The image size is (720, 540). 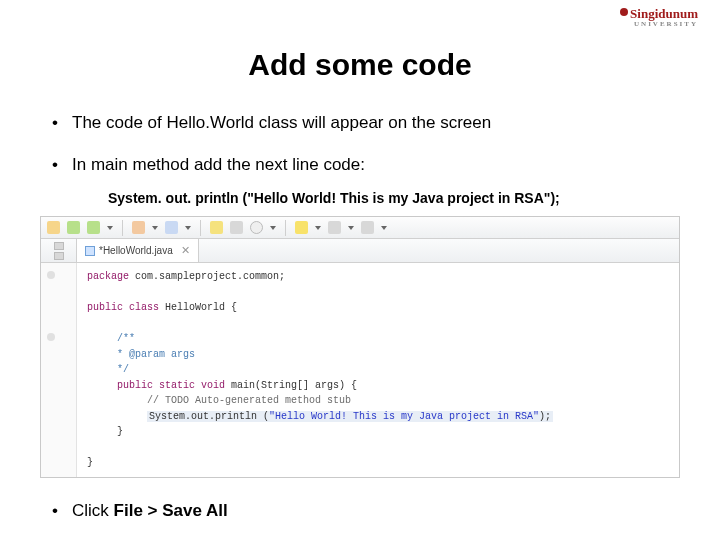 What do you see at coordinates (256, 228) in the screenshot?
I see `search-icon` at bounding box center [256, 228].